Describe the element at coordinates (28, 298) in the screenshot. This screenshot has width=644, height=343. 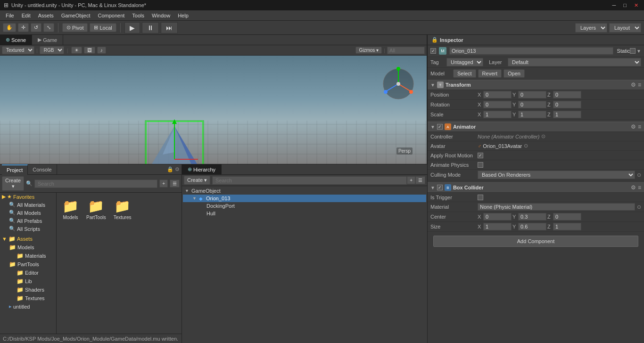
I see `textures-folder-left: 📁 Textures` at that location.